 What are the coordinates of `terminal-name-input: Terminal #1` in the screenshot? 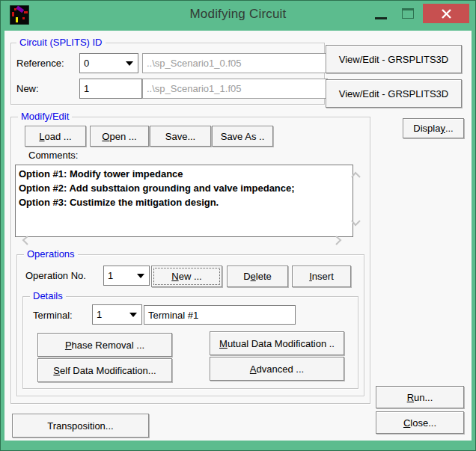 It's located at (220, 315).